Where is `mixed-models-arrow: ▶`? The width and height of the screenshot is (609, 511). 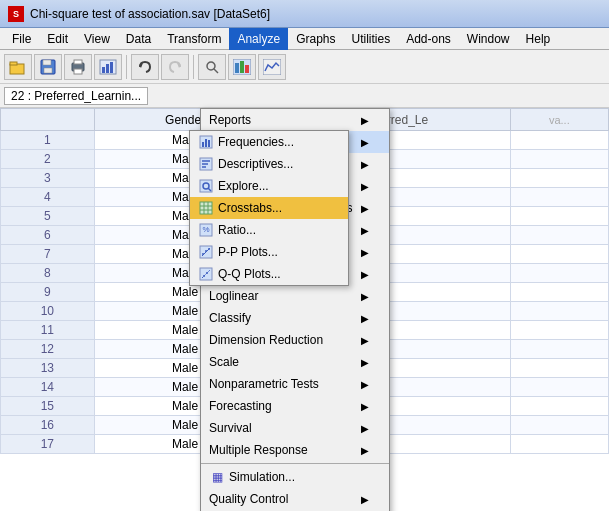
mixed-models-arrow: ▶ is located at coordinates (365, 230).